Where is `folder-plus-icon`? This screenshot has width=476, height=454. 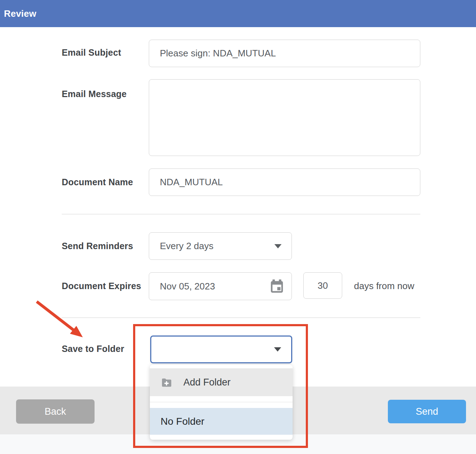
folder-plus-icon is located at coordinates (167, 383).